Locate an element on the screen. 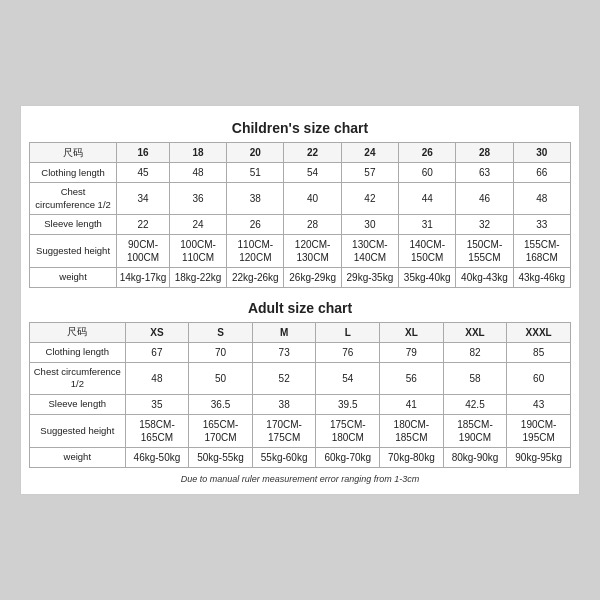 The width and height of the screenshot is (600, 600). cell-value: 50kg-55kg is located at coordinates (221, 457).